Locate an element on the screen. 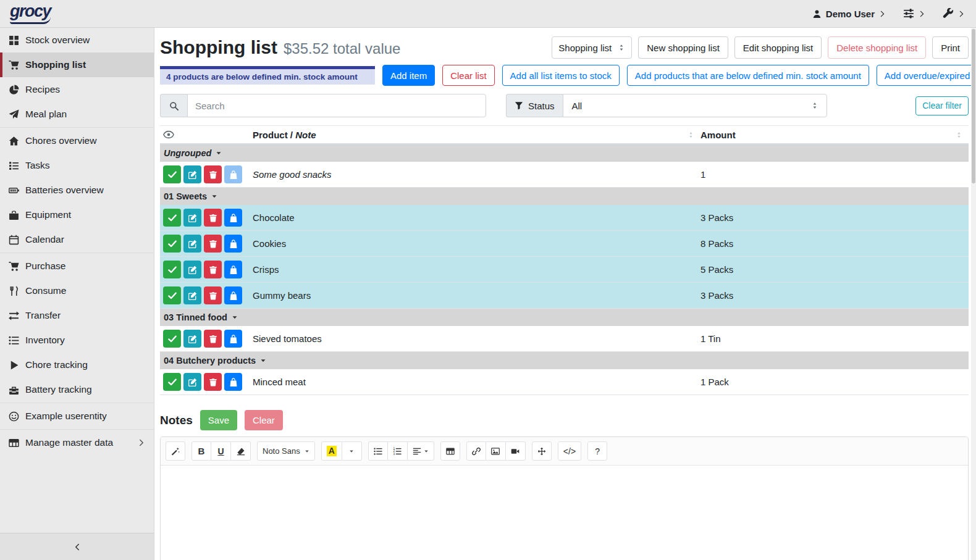 The width and height of the screenshot is (976, 560). clear-list-button: Clear list is located at coordinates (468, 75).